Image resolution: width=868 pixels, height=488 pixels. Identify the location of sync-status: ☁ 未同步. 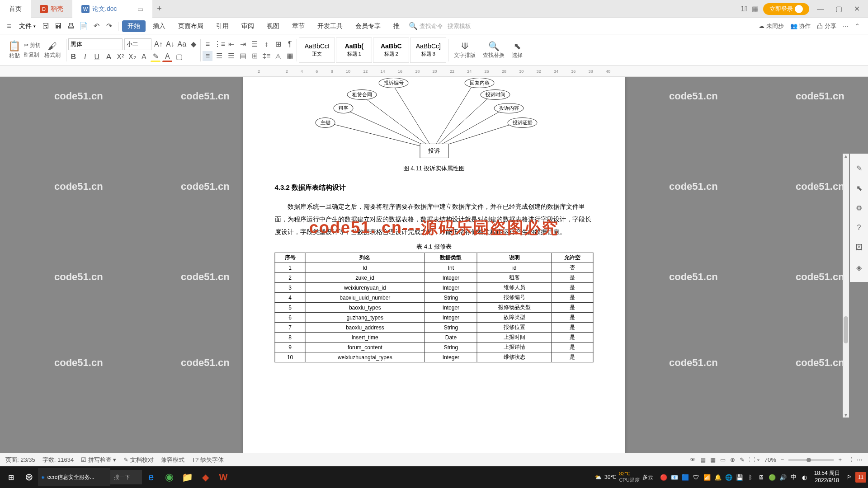
(771, 26).